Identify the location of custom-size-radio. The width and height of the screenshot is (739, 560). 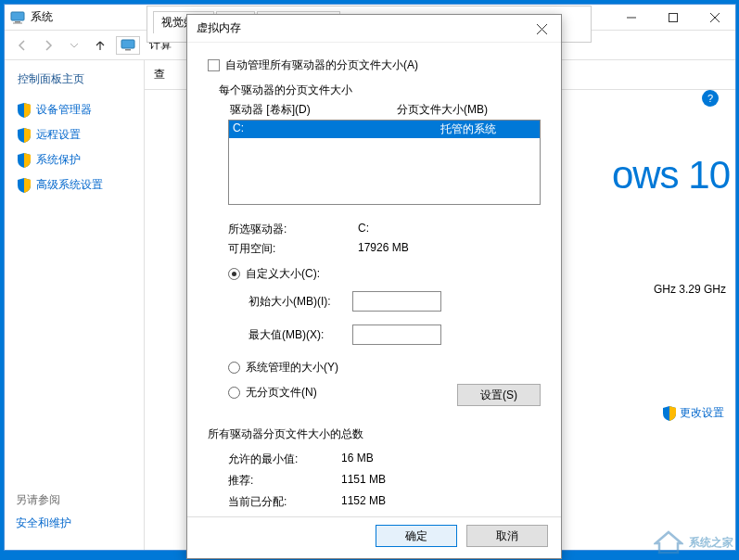
(234, 274).